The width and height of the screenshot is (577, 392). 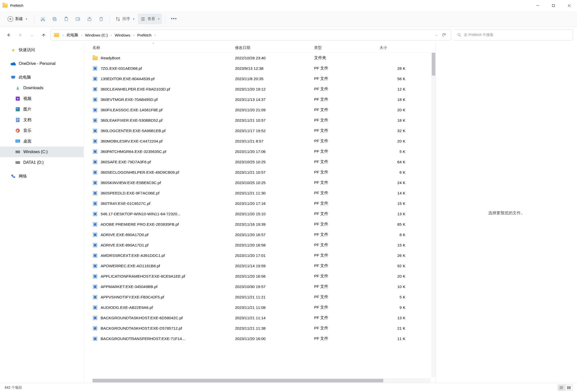 I want to click on cut-button, so click(x=43, y=19).